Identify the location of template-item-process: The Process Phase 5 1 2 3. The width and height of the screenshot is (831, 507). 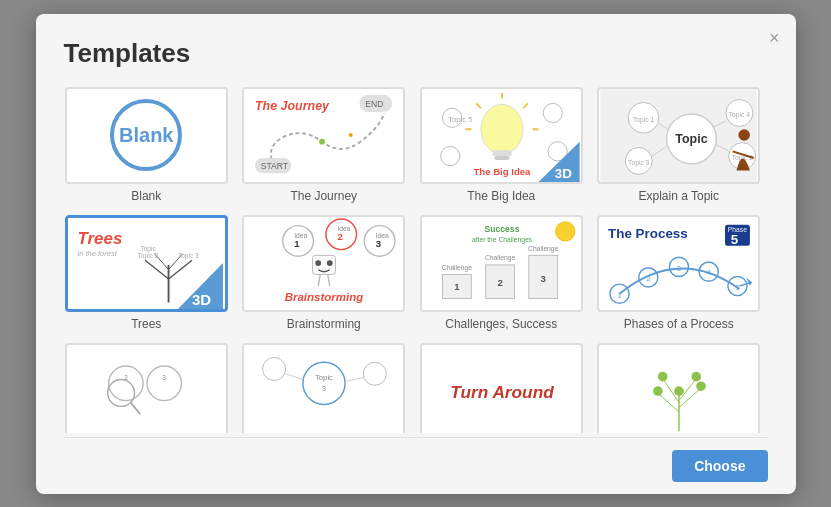
(679, 273).